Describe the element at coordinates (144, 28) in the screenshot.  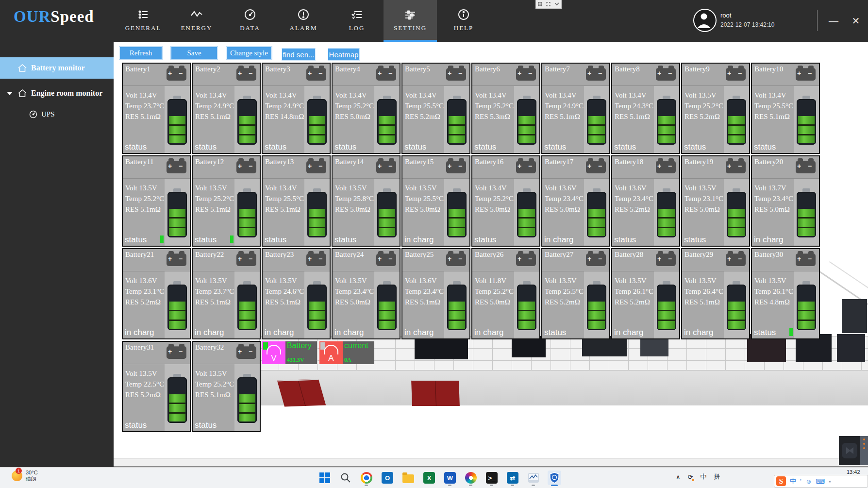
I see `nav-label: GENERAL` at that location.